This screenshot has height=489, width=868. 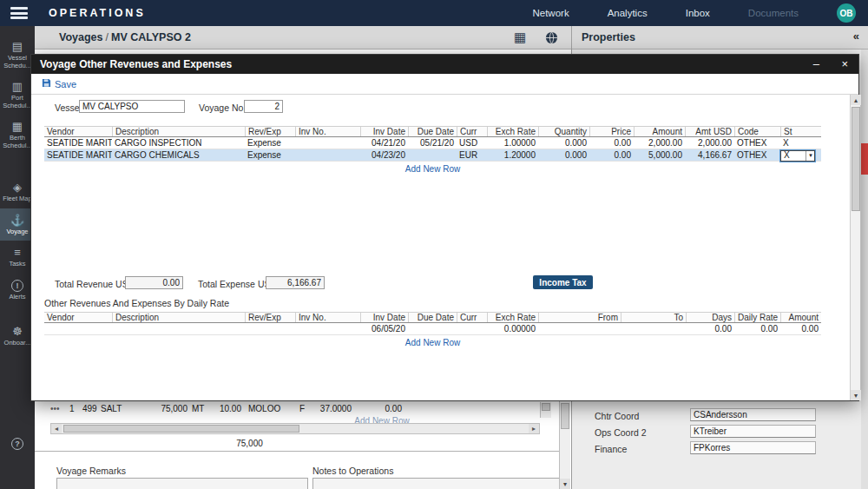 I want to click on table-row: SEATIDE MARITIM CARGO INSPECTION Expense…, so click(x=432, y=143).